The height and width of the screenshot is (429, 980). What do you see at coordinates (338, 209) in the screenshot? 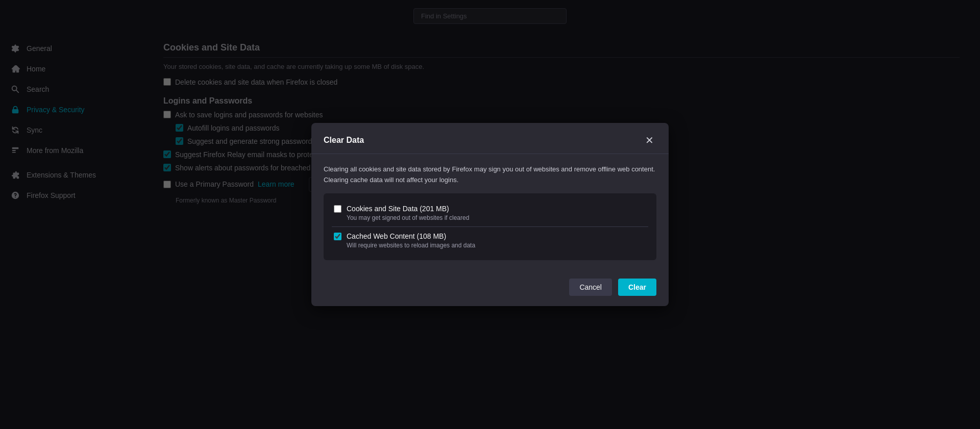
I see `cookies-option-checkbox` at bounding box center [338, 209].